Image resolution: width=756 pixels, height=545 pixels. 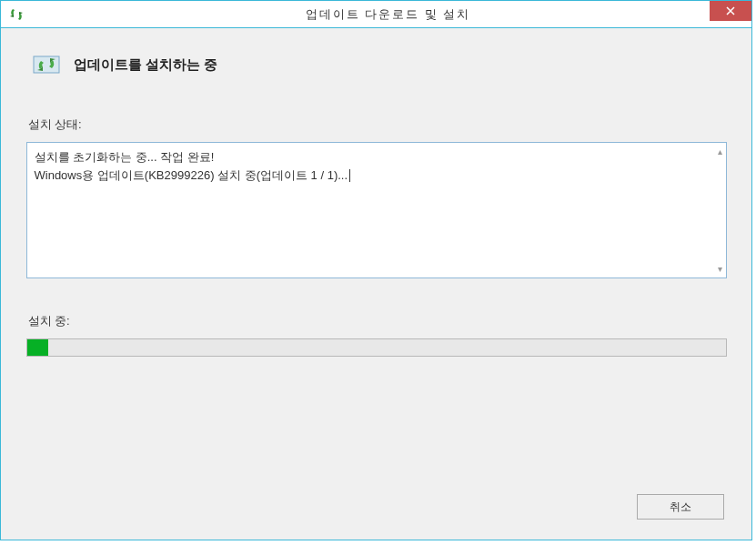 What do you see at coordinates (16, 15) in the screenshot?
I see `app-icon` at bounding box center [16, 15].